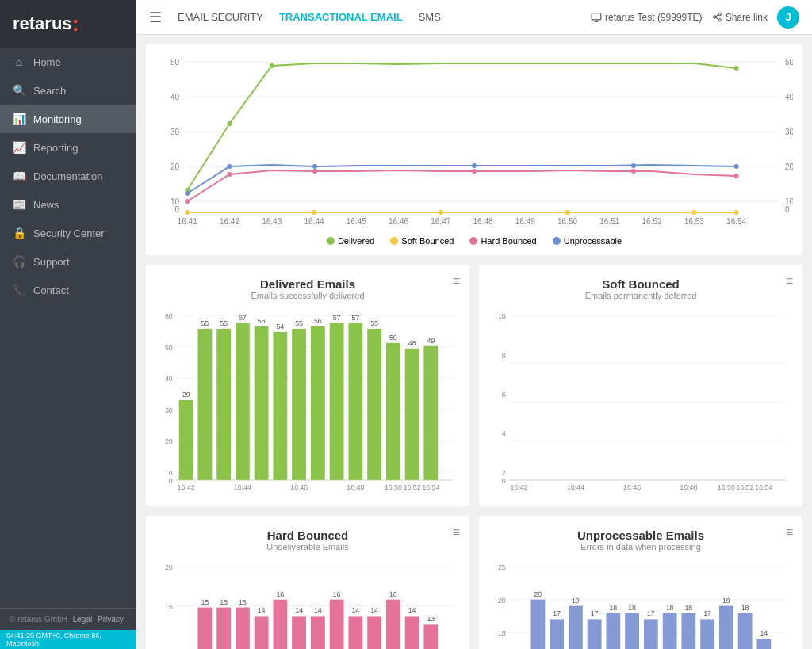  What do you see at coordinates (19, 290) in the screenshot?
I see `nav-icon-contact: 📞` at bounding box center [19, 290].